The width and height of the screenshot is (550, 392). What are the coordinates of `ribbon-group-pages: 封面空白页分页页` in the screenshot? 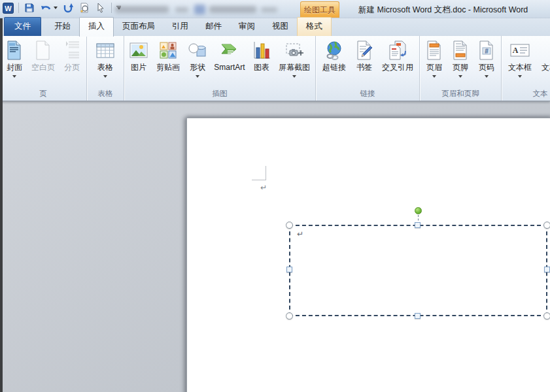 It's located at (43, 68).